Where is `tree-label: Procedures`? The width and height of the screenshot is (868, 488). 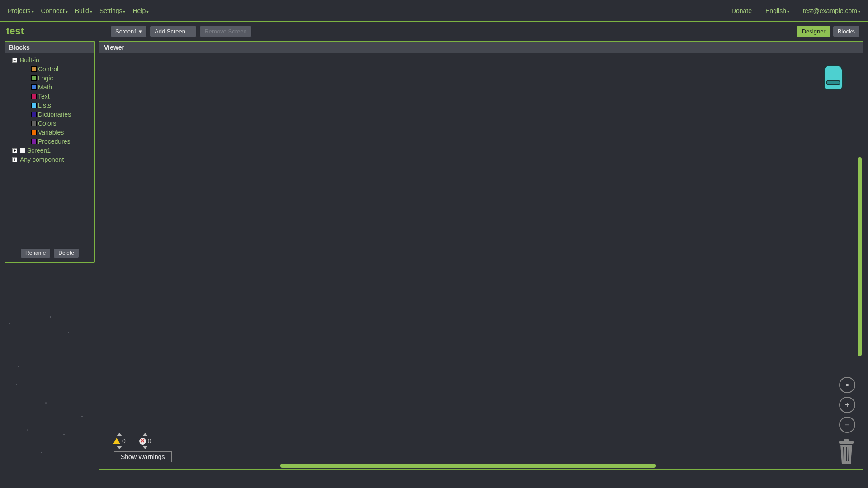 tree-label: Procedures is located at coordinates (54, 141).